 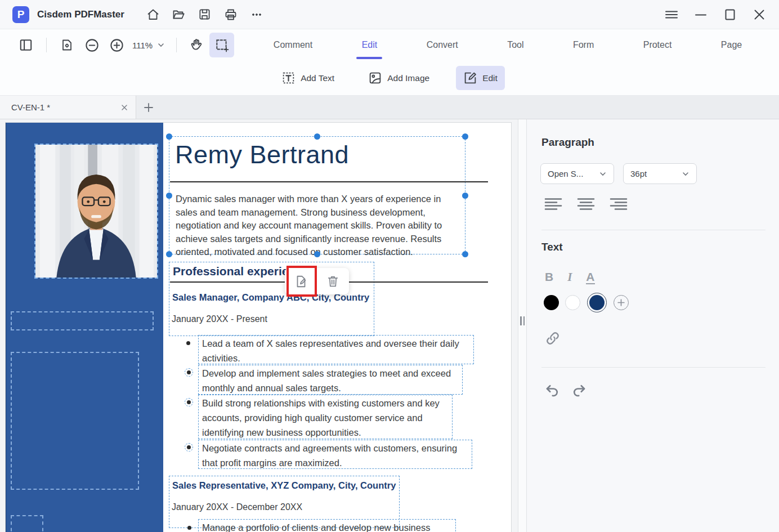 I want to click on tab-protect: Protect, so click(x=657, y=45).